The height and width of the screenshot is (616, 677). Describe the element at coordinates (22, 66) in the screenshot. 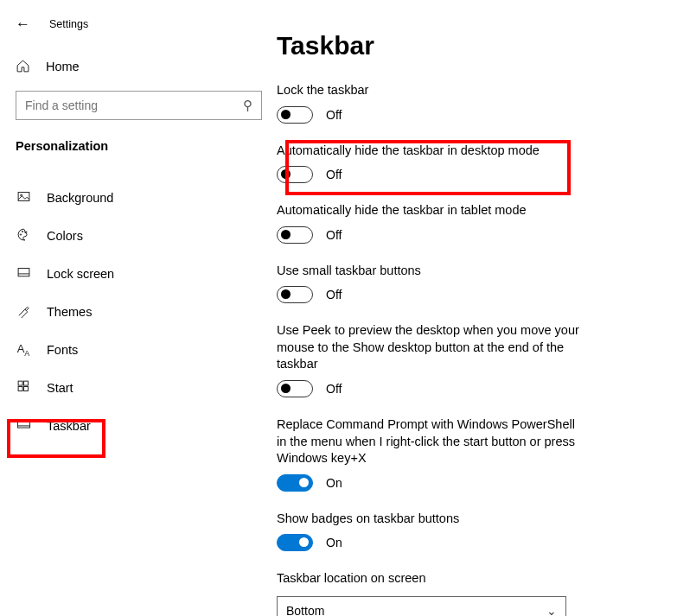

I see `home-icon` at that location.